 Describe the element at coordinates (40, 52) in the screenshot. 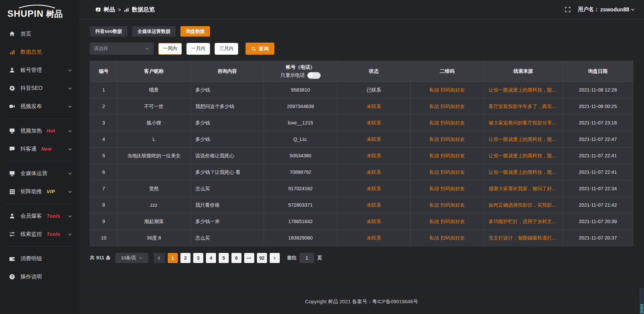

I see `sidebar-item-data-overview: 数据总览` at that location.